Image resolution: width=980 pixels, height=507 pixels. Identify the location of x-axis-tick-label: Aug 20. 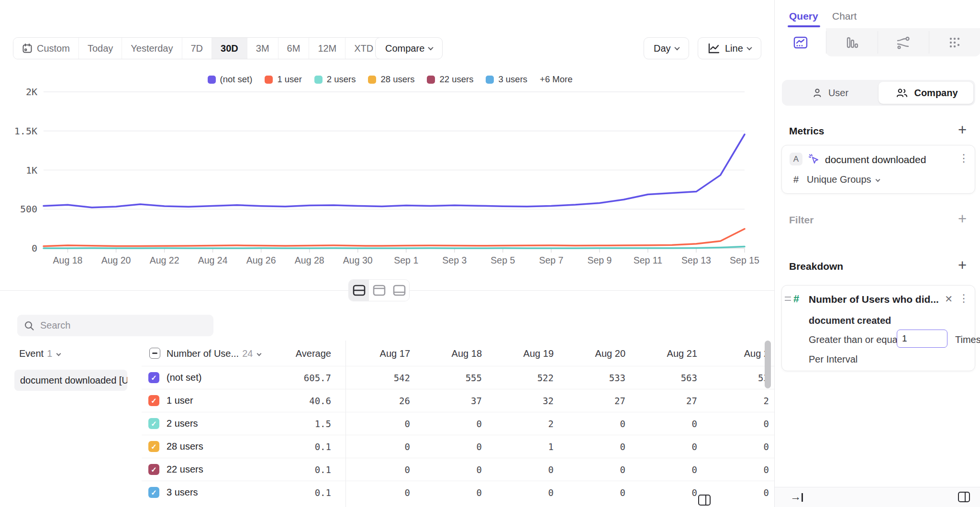
(116, 260).